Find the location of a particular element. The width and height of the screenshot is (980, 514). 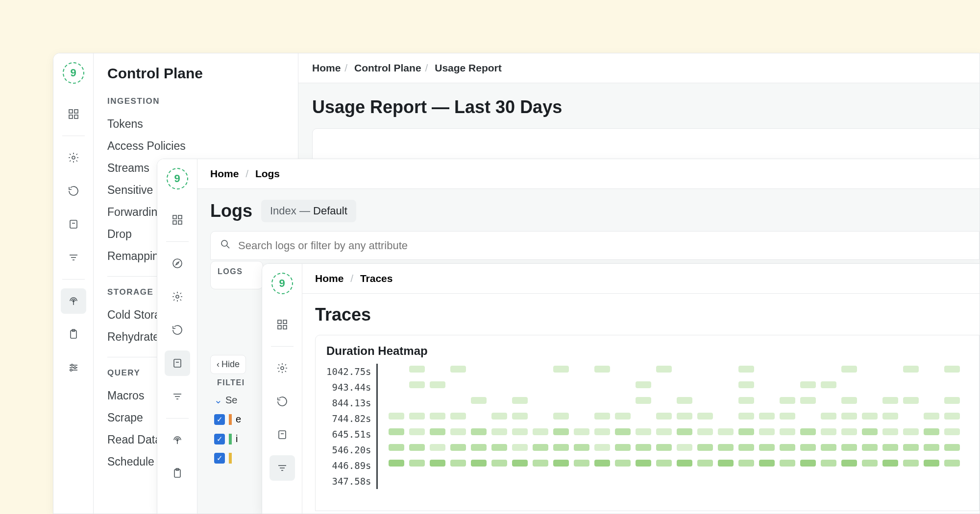

sliders-icon is located at coordinates (74, 368).